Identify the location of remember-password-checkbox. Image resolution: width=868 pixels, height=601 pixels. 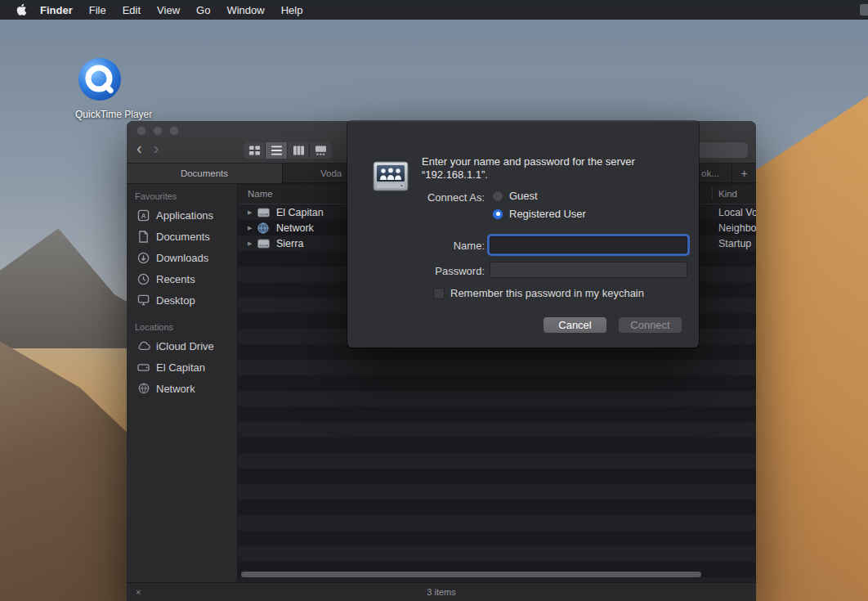
(439, 294).